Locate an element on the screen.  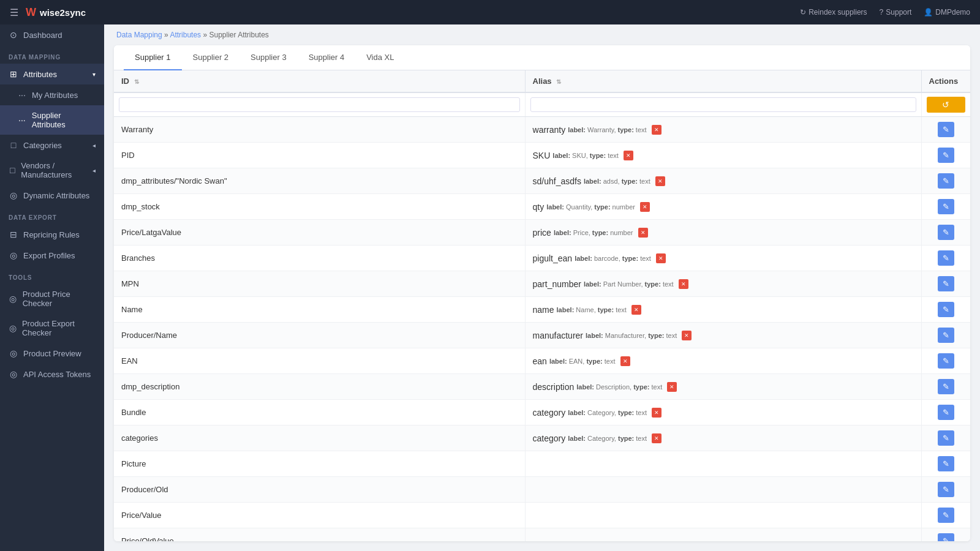
table-row: Producer/Old✎ is located at coordinates (542, 490).